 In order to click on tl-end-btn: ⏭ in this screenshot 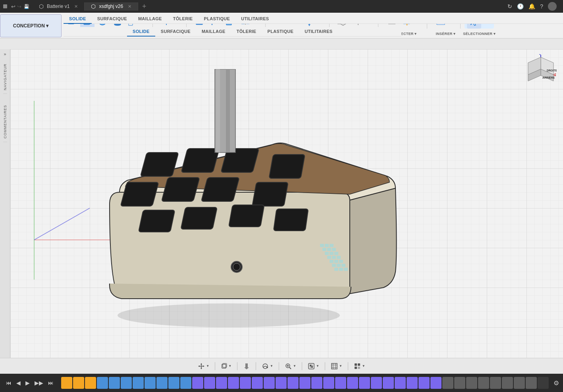, I will do `click(51, 383)`.